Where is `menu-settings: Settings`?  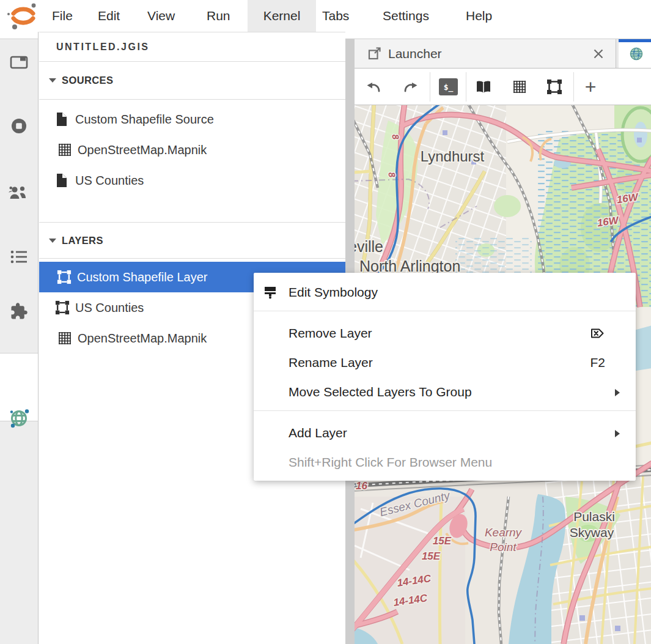
menu-settings: Settings is located at coordinates (406, 16).